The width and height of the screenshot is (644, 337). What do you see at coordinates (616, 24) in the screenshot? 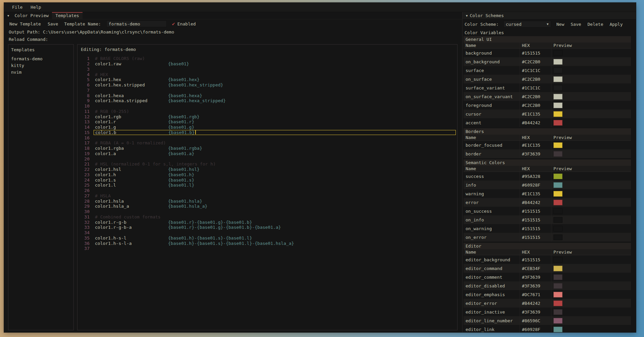
I see `scheme-apply-button: Apply` at bounding box center [616, 24].